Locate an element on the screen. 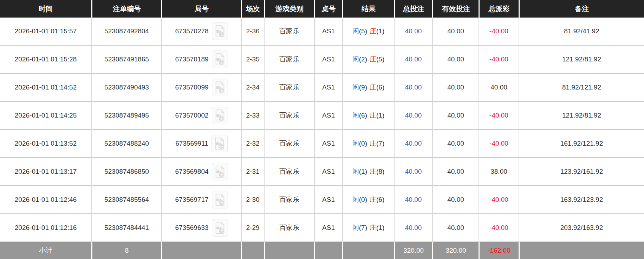 Image resolution: width=644 pixels, height=259 pixels. table-row: 2026-01-01 01:15:57 523087492804 6735702… is located at coordinates (322, 32).